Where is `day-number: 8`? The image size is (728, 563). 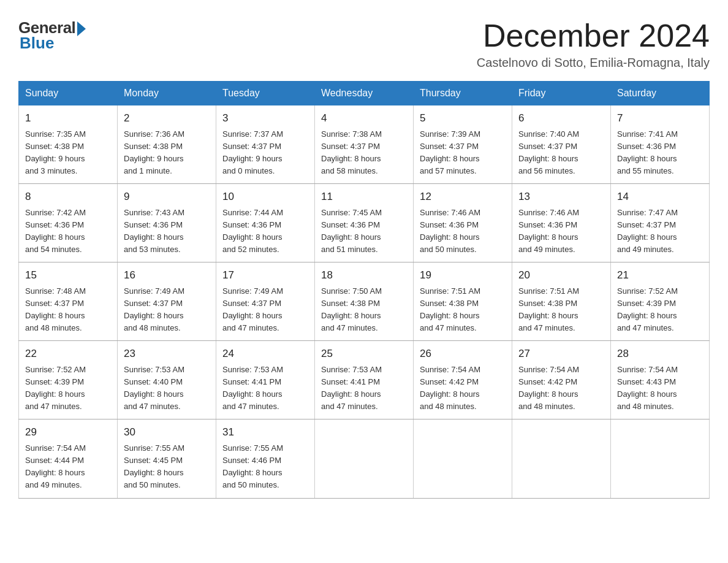 day-number: 8 is located at coordinates (68, 197).